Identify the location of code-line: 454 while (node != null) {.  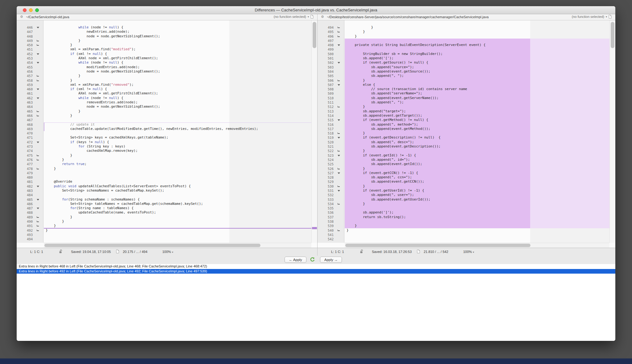
(167, 63).